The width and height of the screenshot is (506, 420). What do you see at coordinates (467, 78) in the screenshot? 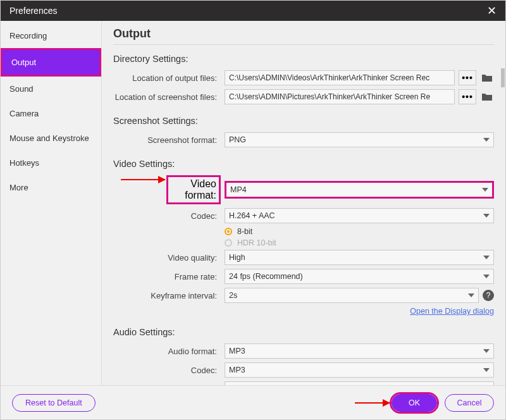
I see `browse-output-button: •••` at bounding box center [467, 78].